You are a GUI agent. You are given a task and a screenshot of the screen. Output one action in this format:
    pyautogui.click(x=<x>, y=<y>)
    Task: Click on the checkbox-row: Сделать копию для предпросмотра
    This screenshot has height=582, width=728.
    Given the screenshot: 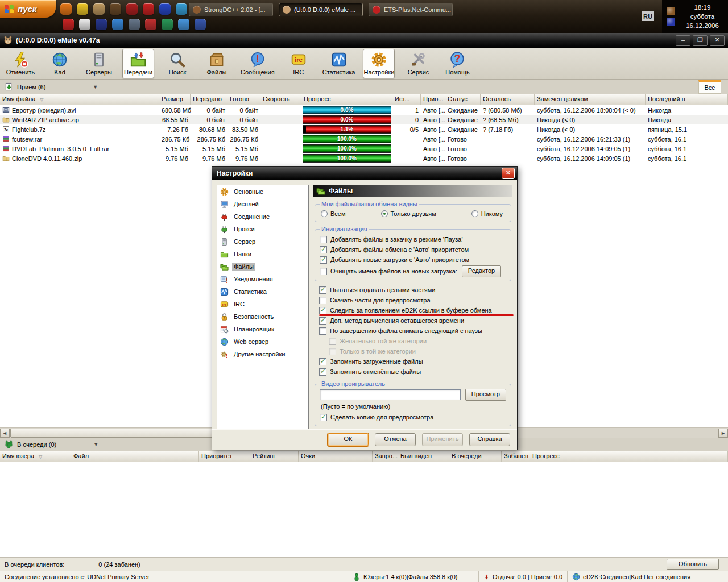 What is the action you would take?
    pyautogui.click(x=413, y=417)
    